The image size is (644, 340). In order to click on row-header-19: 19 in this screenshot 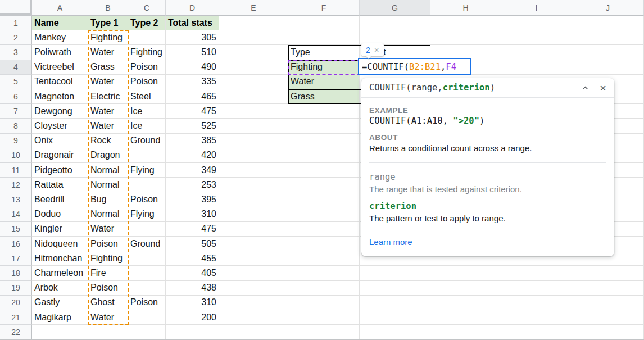, I will do `click(16, 288)`.